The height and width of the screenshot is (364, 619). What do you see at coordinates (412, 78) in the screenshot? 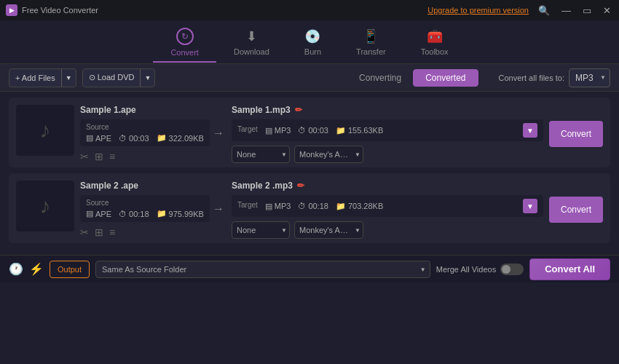
I see `tab-group: Converting Converted` at bounding box center [412, 78].